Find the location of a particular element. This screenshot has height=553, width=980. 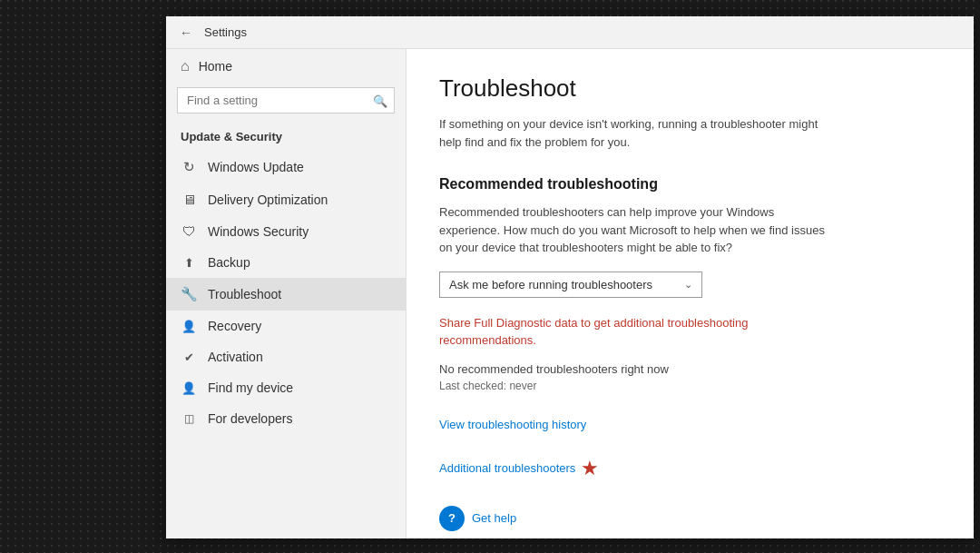

get-help-label: Get help is located at coordinates (494, 518).